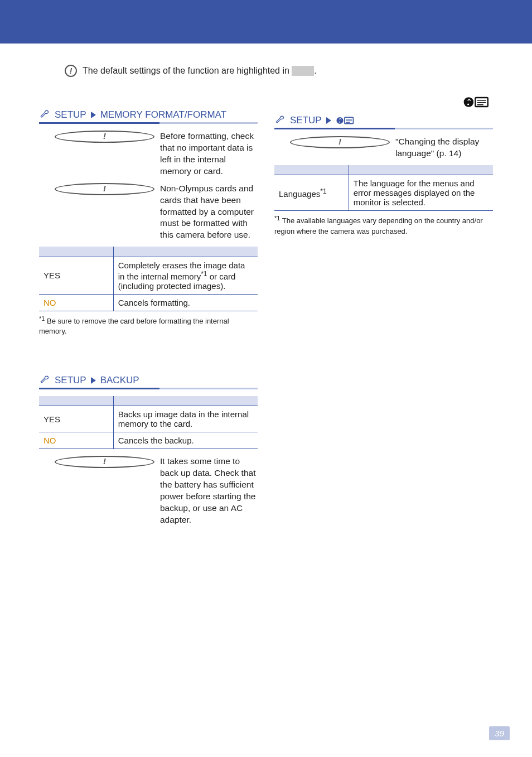  What do you see at coordinates (209, 154) in the screenshot?
I see `note-text: Before formatting, check that no importa…` at bounding box center [209, 154].